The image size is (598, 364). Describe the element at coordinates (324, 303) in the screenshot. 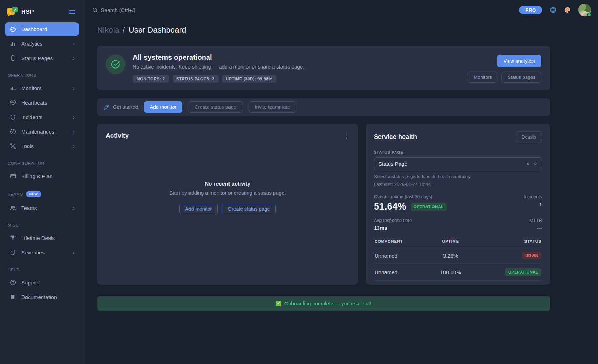

I see `onboarding-banner: ✓ Onboarding complete — you're all set!` at that location.